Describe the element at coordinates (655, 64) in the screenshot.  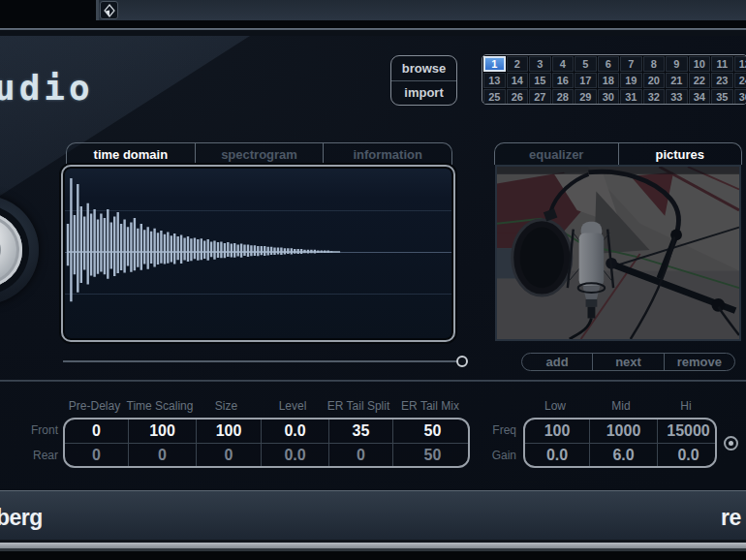
I see `program-slot-8: 8` at that location.